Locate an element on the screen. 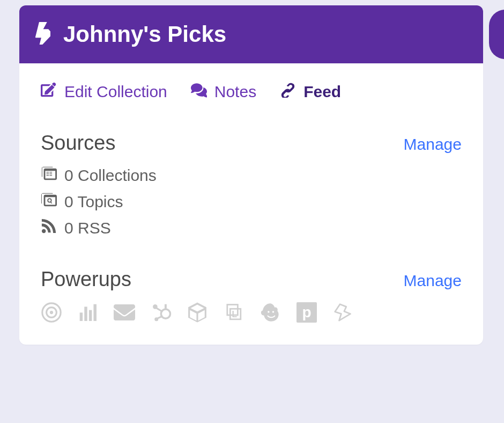  powerups-icon-row: L p is located at coordinates (251, 312).